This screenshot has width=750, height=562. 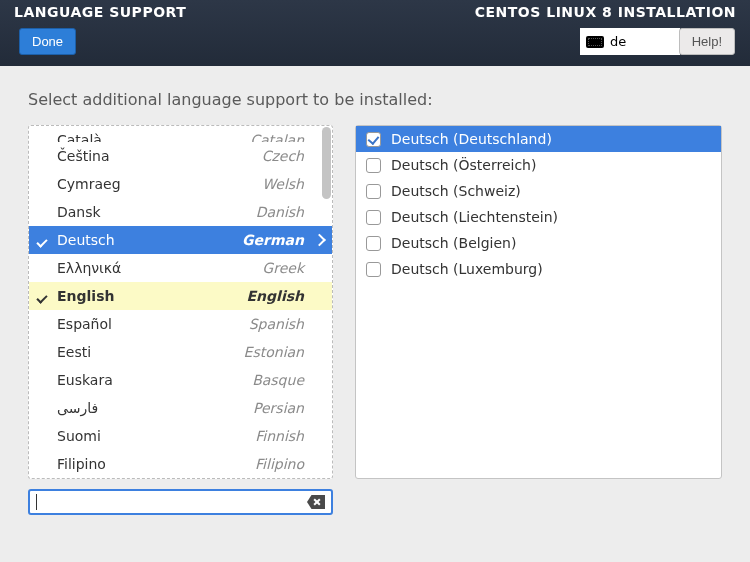 What do you see at coordinates (292, 184) in the screenshot?
I see `language-english-label: Welsh` at bounding box center [292, 184].